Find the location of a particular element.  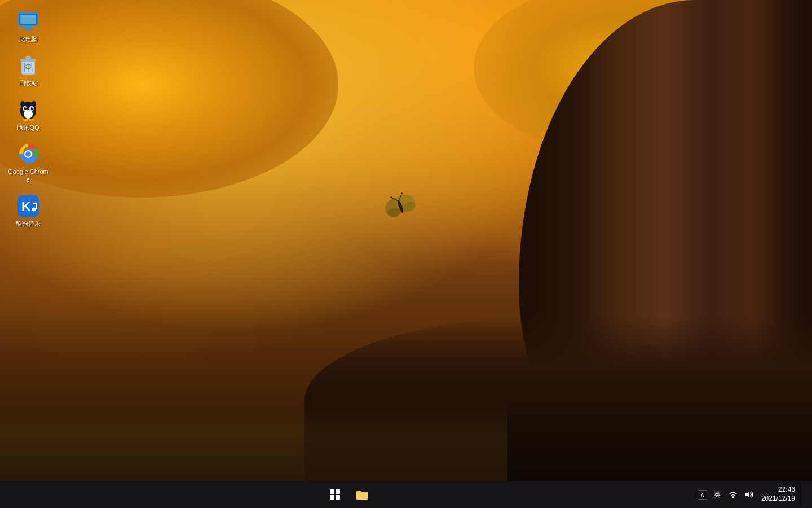

win-logo-cell-tr is located at coordinates (338, 492).